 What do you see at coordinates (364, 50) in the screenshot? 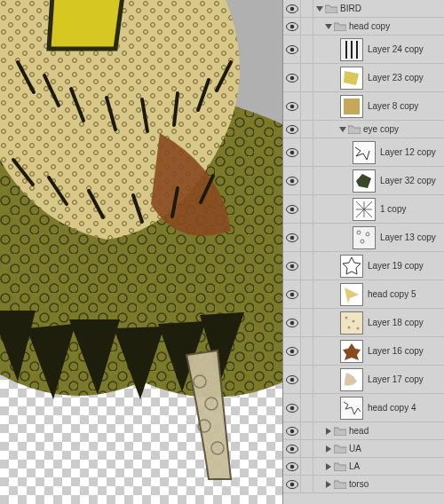
I see `layer-row: Layer 24 copy` at bounding box center [364, 50].